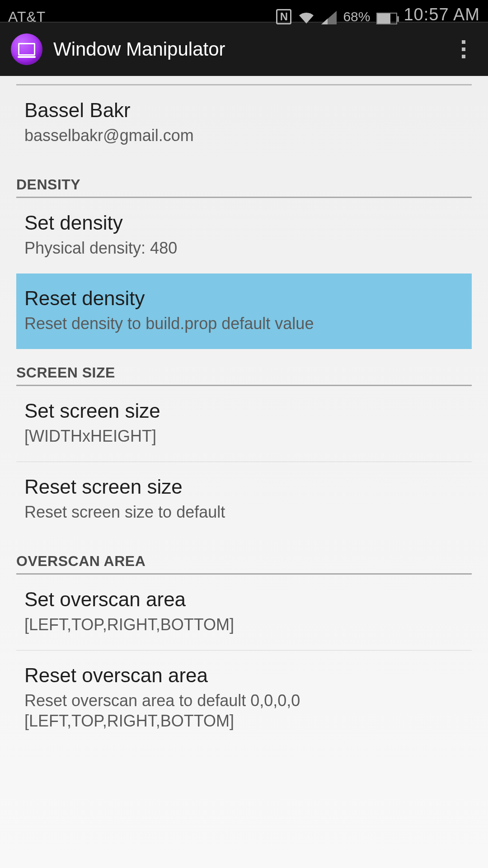 Image resolution: width=488 pixels, height=868 pixels. I want to click on reset-screen-size-summary: Reset screen size to default, so click(244, 512).